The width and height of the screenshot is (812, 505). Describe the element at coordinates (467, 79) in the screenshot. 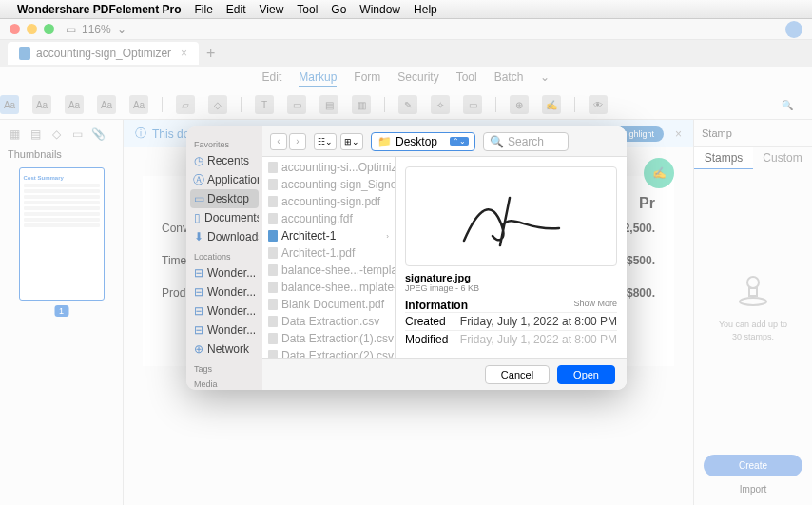

I see `toolbar-tab-tool: Tool` at that location.